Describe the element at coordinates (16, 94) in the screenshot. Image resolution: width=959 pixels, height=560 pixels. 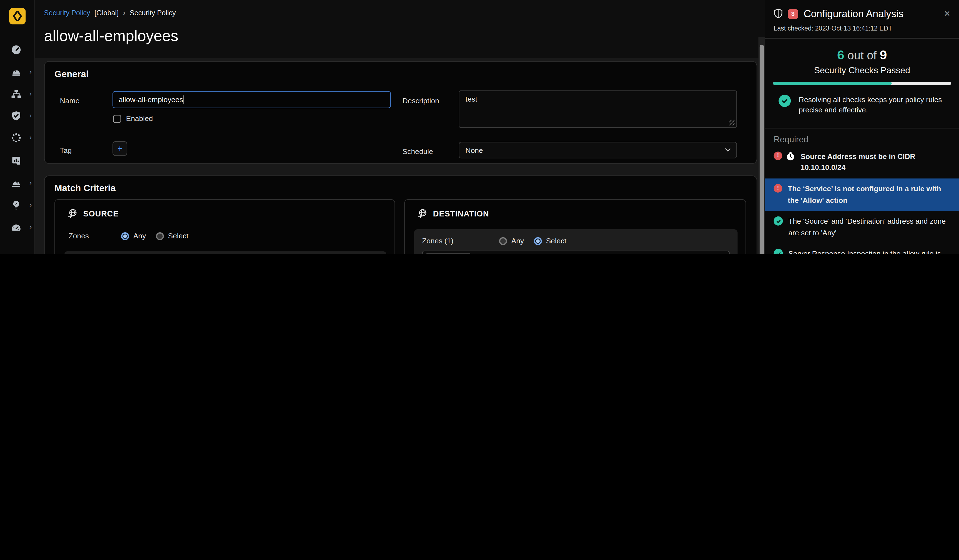
I see `network-icon` at that location.